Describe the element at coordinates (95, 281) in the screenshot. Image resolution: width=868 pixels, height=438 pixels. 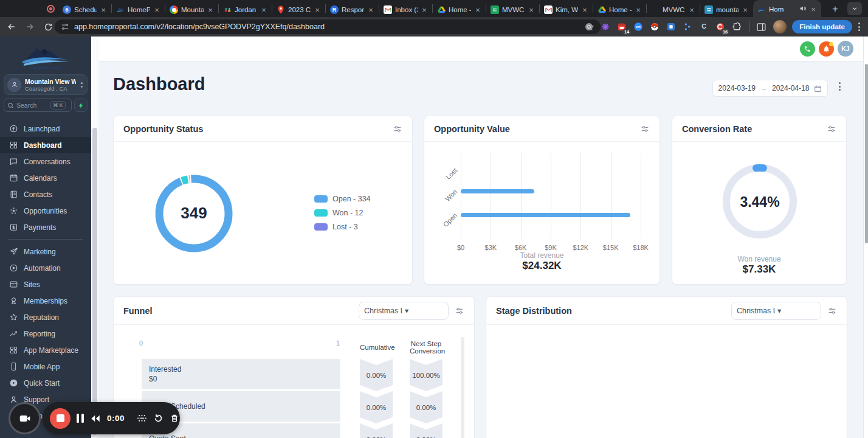
I see `sidebar-scrollbar-thumb` at that location.